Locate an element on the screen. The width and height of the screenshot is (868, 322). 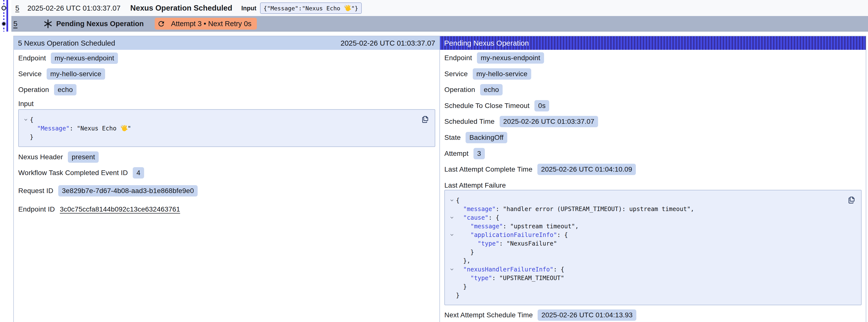
json-text-token: { is located at coordinates (458, 200).